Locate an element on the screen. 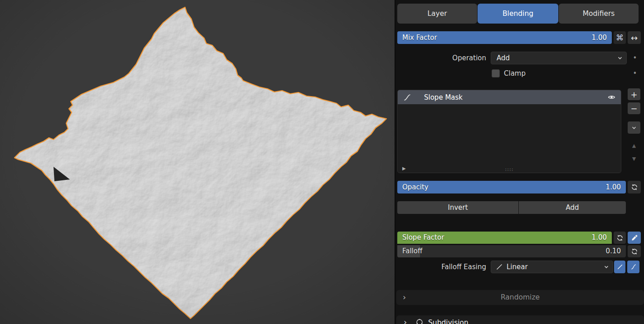 Image resolution: width=644 pixels, height=324 pixels. ease-in-toggle is located at coordinates (620, 267).